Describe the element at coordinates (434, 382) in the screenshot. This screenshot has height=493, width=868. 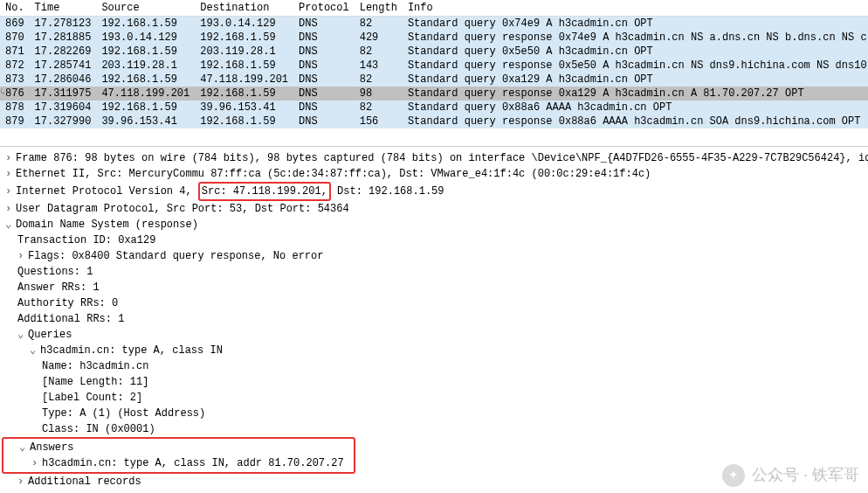
I see `query-name-length: [Name Length: 11]` at that location.